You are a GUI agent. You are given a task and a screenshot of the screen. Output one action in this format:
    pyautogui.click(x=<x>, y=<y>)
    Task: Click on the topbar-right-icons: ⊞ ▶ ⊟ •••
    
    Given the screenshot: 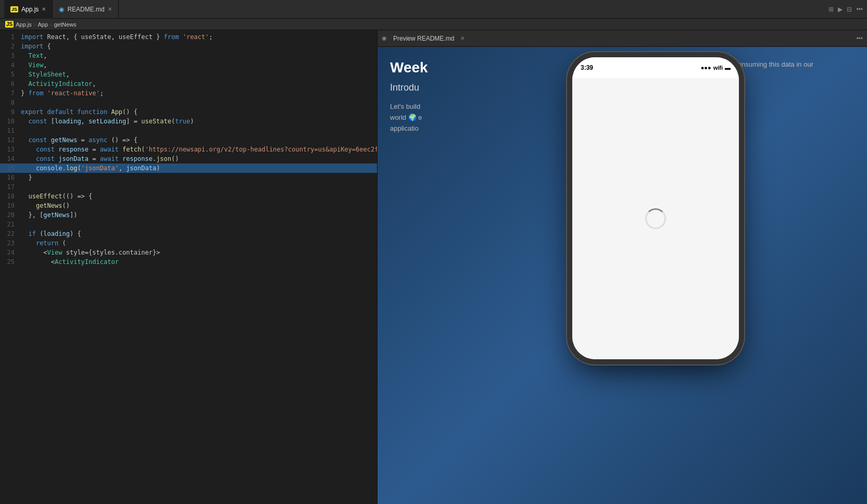 What is the action you would take?
    pyautogui.click(x=846, y=9)
    